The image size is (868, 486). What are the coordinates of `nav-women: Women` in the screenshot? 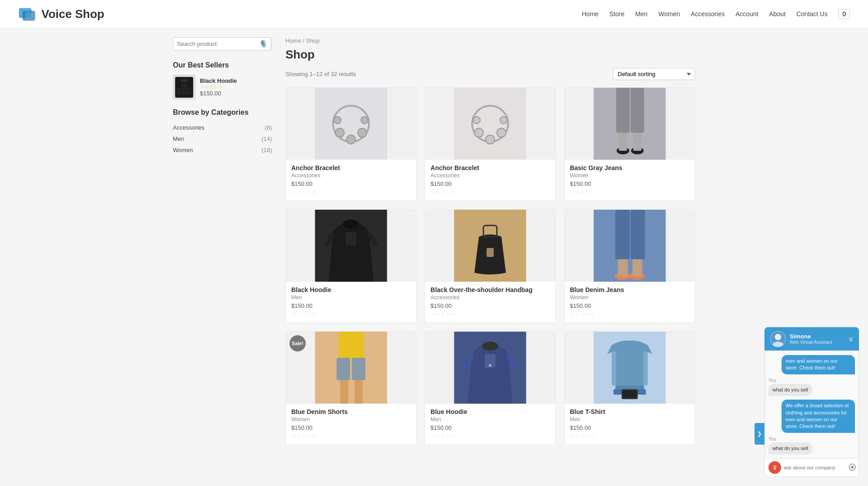 It's located at (669, 14).